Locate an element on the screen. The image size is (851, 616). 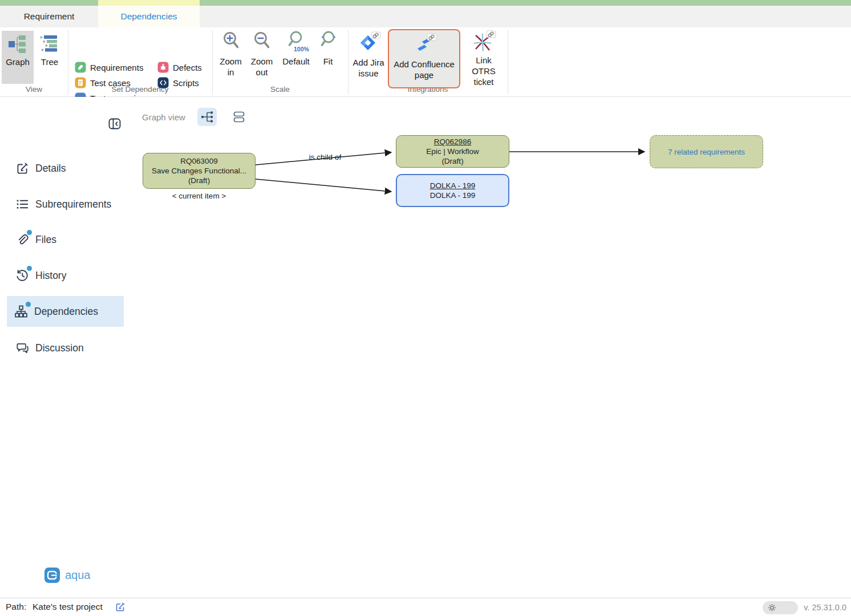
ribbon: View Set Dependency Scale Integrations G… is located at coordinates (426, 62).